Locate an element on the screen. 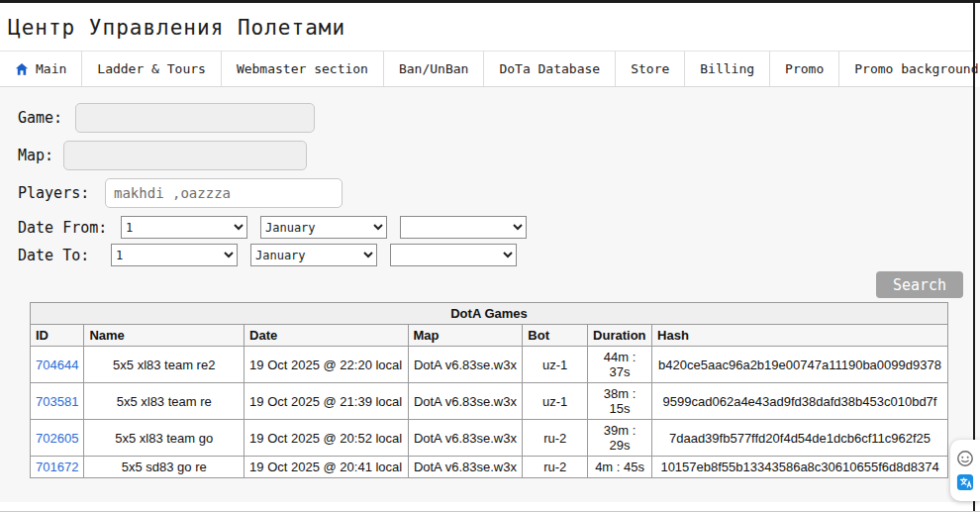 The width and height of the screenshot is (980, 512). table-row: 701672 5x5 sd83 go re 19 Oct 2025 @ 20:4… is located at coordinates (489, 467).